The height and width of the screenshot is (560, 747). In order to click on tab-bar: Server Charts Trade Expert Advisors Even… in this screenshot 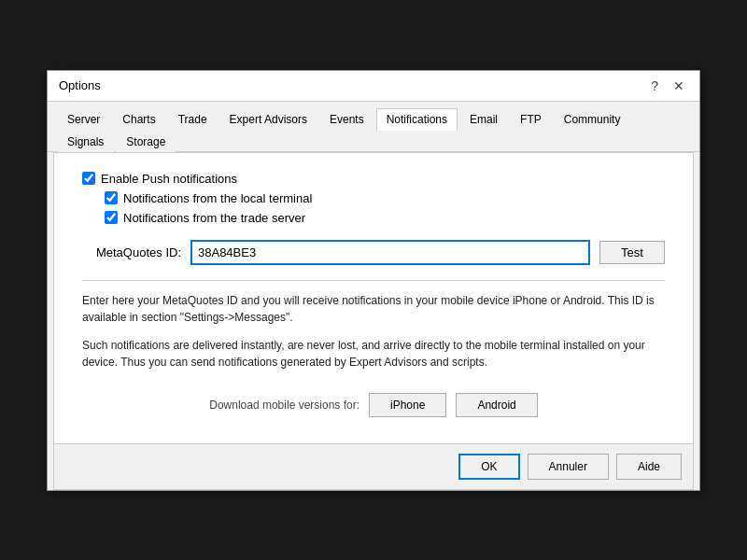, I will do `click(374, 127)`.